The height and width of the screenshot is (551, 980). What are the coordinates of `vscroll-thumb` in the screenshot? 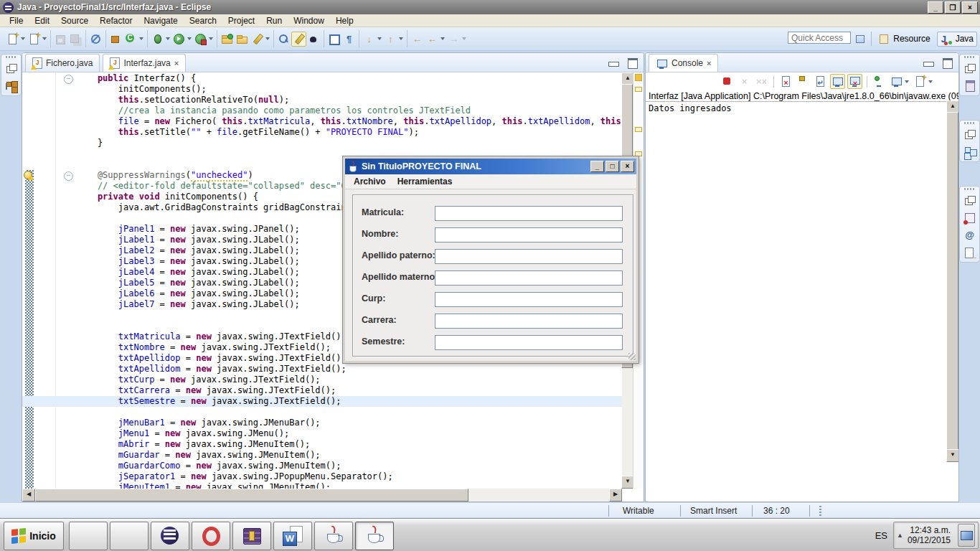 It's located at (953, 281).